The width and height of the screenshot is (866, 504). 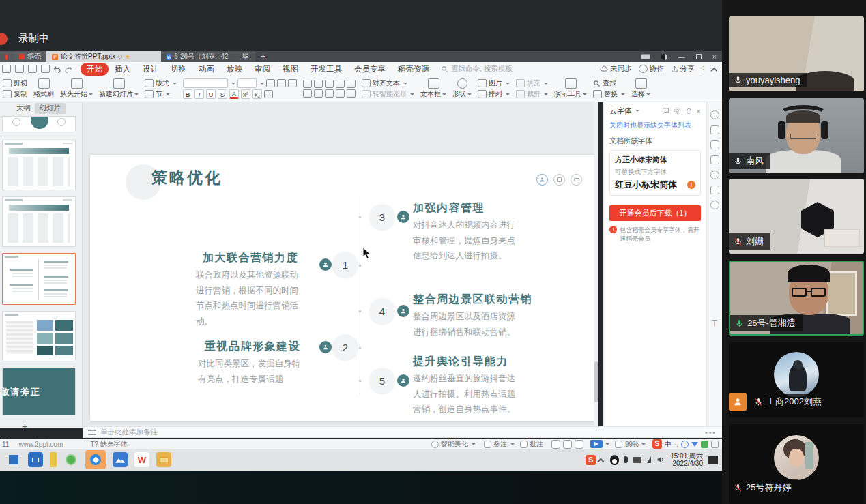 I want to click on undo-icon, so click(x=57, y=69).